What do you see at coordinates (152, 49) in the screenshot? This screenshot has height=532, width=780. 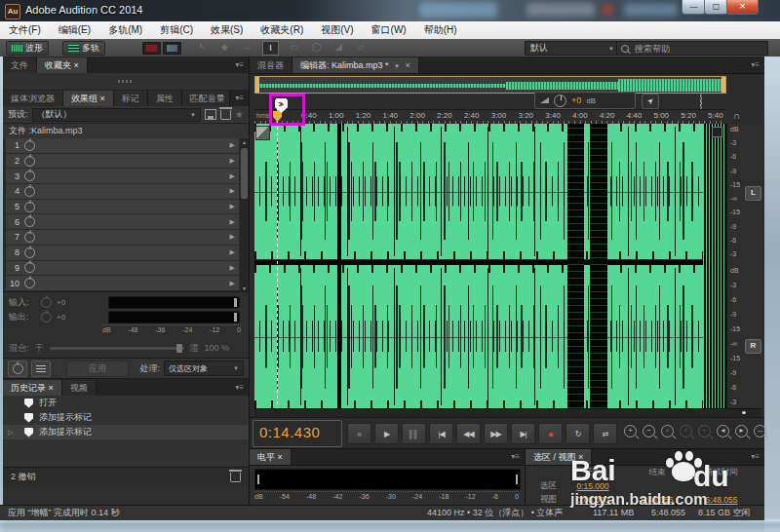 I see `spectral-display-button` at bounding box center [152, 49].